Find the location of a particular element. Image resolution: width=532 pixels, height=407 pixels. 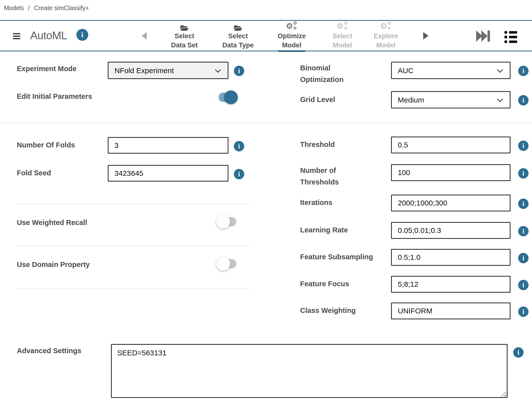

use-weighted-recall-label: Use Weighted Recall is located at coordinates (52, 223).